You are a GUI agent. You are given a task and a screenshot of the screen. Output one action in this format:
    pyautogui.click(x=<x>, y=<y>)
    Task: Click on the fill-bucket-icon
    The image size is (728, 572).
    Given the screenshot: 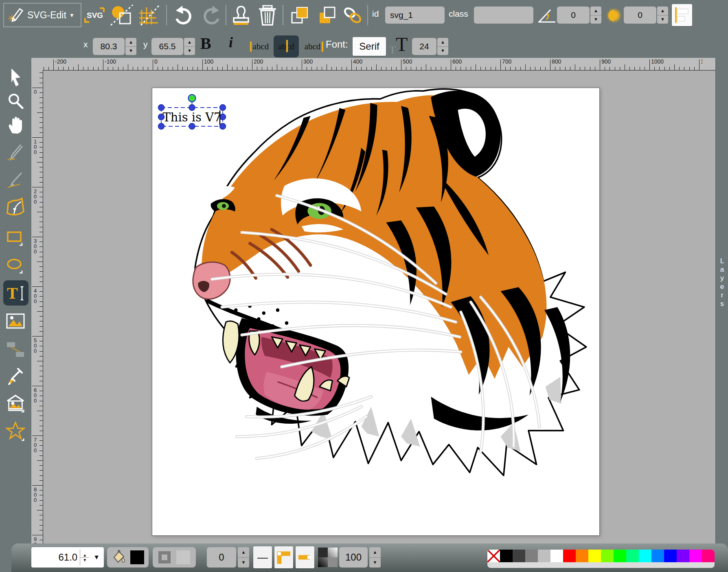 What is the action you would take?
    pyautogui.click(x=119, y=557)
    